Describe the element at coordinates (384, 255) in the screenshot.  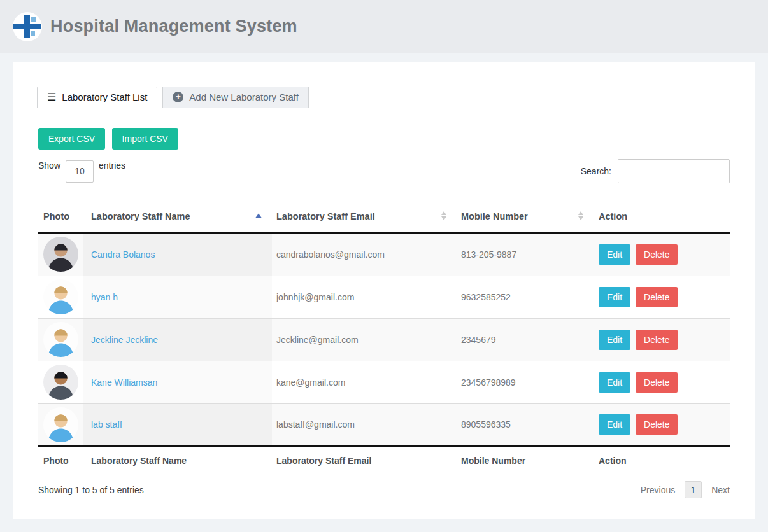
I see `table-row: Candra Bolanos candrabolanos@gmail.com 8…` at that location.